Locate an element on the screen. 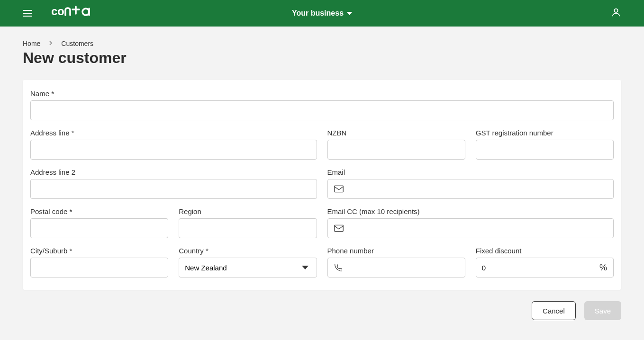  chevron-right-icon is located at coordinates (51, 44).